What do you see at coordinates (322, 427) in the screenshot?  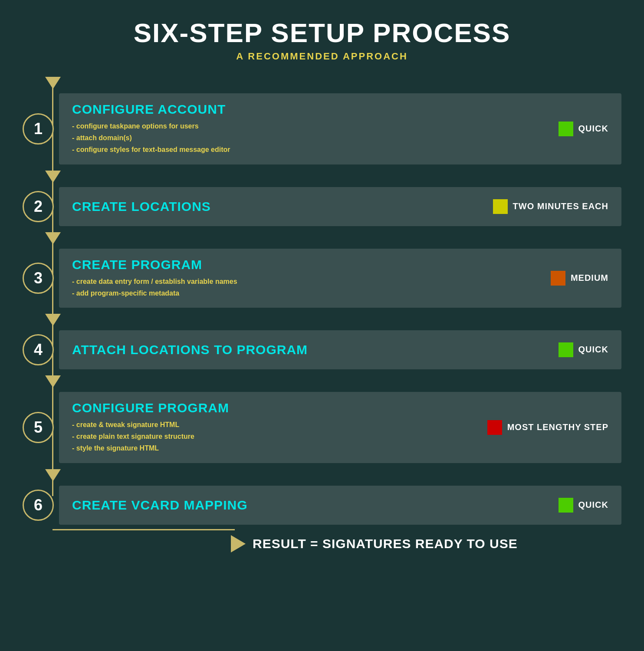 I see `step-row-5: 5CONFIGURE PROGRAM- create & tweak signa…` at bounding box center [322, 427].